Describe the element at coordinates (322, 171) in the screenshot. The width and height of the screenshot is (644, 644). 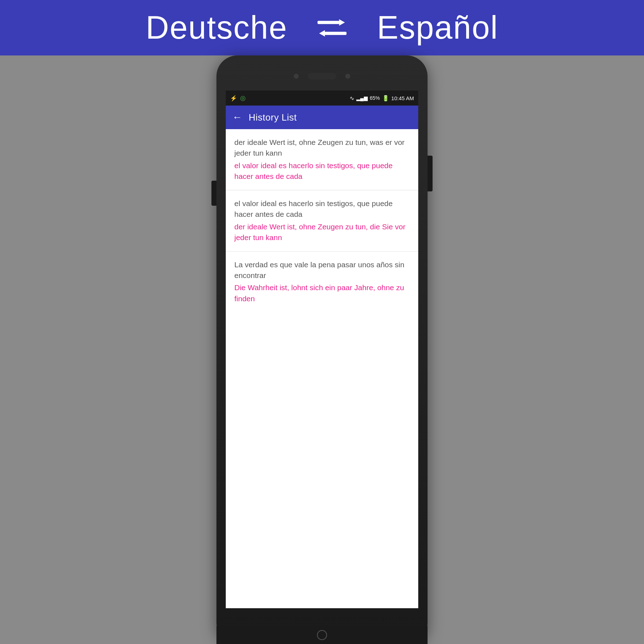
I see `item-1-secondary-text: el valor ideal es hacerlo sin testigos, …` at that location.